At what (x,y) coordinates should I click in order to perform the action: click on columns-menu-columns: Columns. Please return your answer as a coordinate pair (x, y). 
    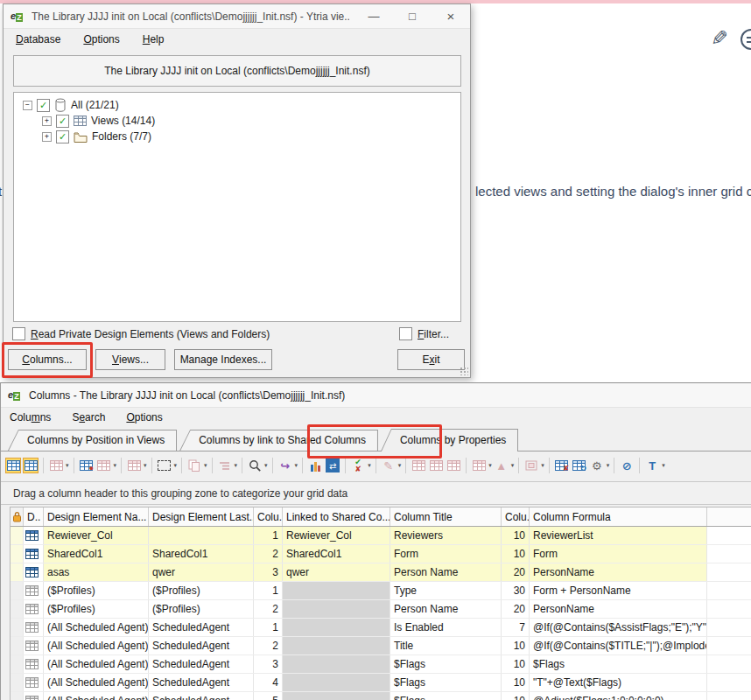
    Looking at the image, I should click on (30, 417).